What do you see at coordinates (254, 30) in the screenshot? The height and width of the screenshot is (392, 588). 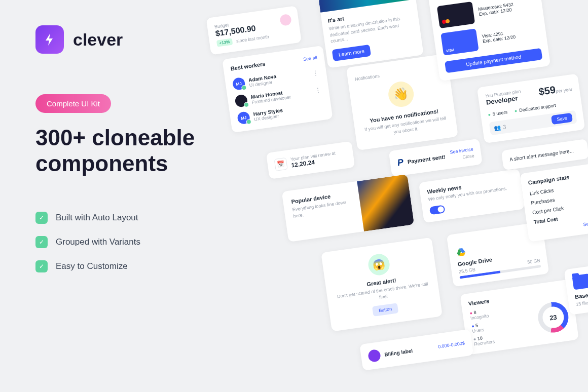 I see `budget-card: Budget $17,500.90 +13% since last month` at bounding box center [254, 30].